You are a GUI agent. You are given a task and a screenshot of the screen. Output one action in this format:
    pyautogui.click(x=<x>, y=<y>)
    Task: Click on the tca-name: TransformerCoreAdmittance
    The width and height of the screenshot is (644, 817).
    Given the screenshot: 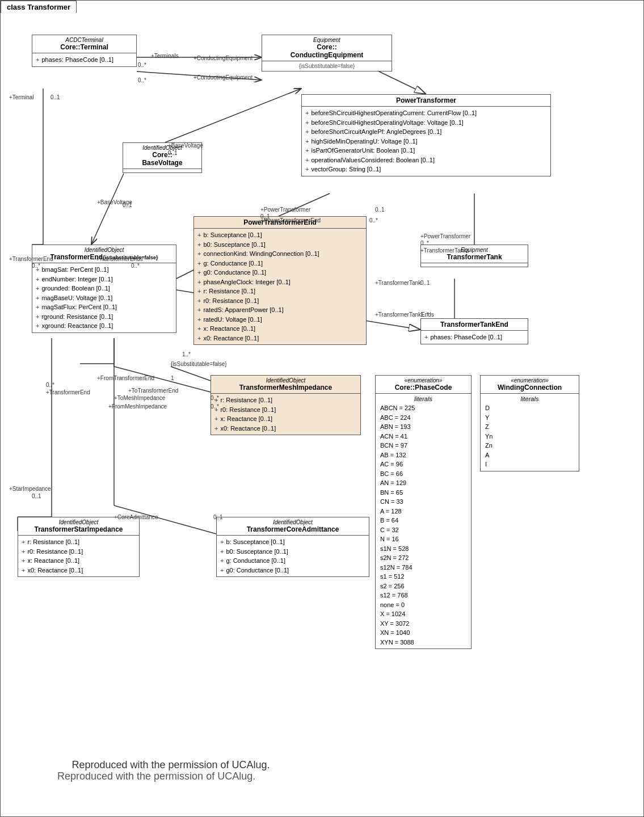 What is the action you would take?
    pyautogui.click(x=293, y=529)
    